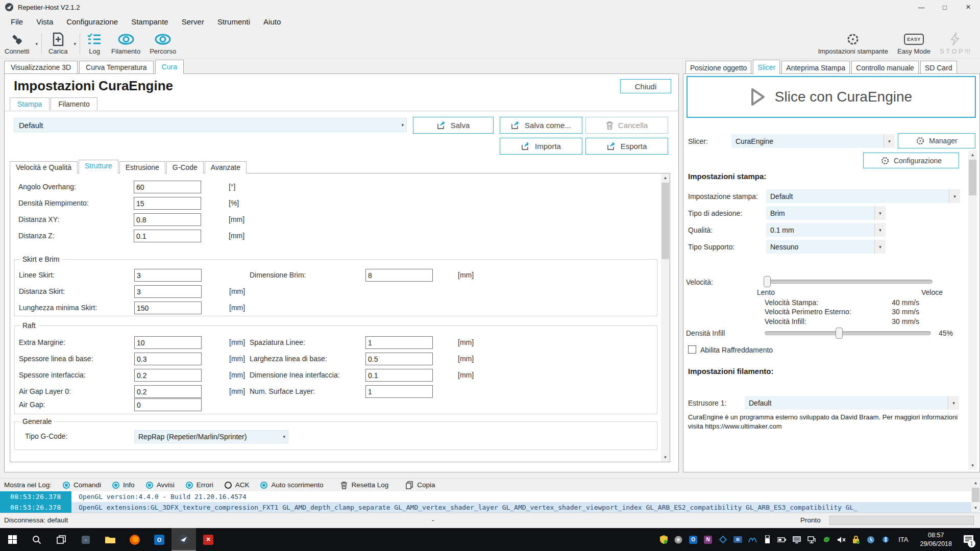  What do you see at coordinates (167, 187) in the screenshot?
I see `angolo-overhang-input` at bounding box center [167, 187].